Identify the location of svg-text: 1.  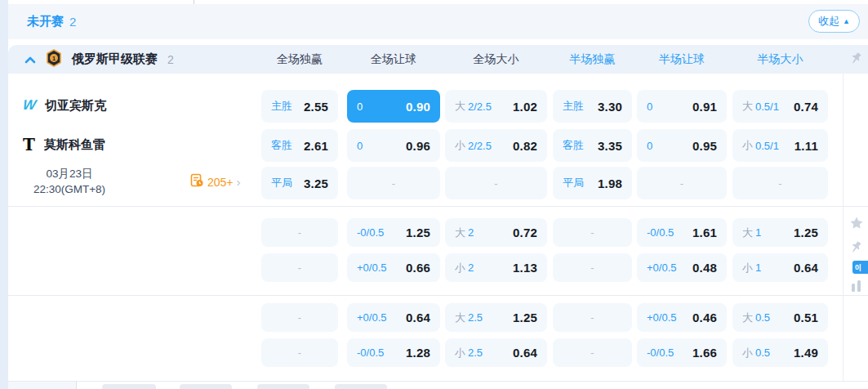
(54, 59).